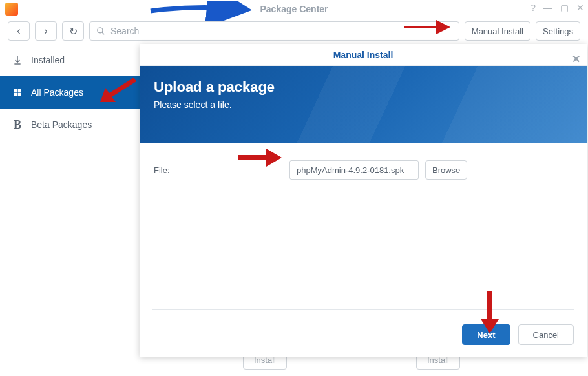 The image size is (588, 376). Describe the element at coordinates (45, 31) in the screenshot. I see `chevron-right-icon: ›` at that location.